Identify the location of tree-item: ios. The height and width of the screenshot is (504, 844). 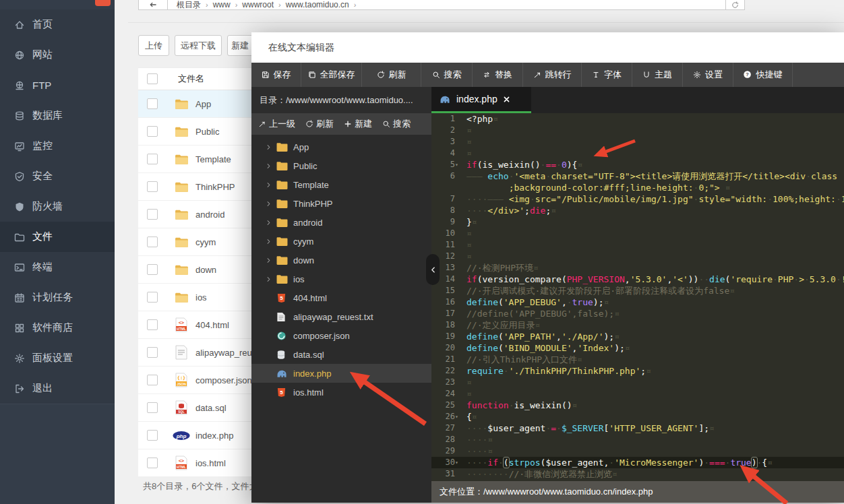
(341, 279).